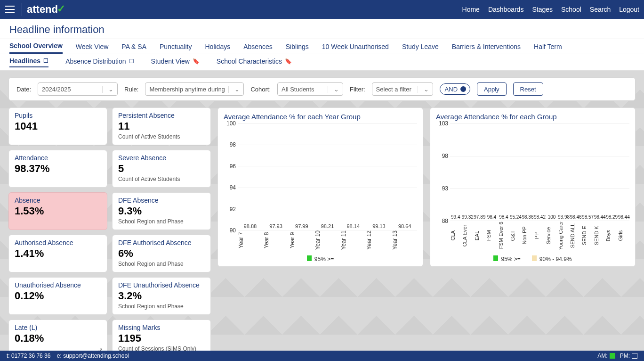  Describe the element at coordinates (328, 227) in the screenshot. I see `bar-year-10: 98.21` at that location.